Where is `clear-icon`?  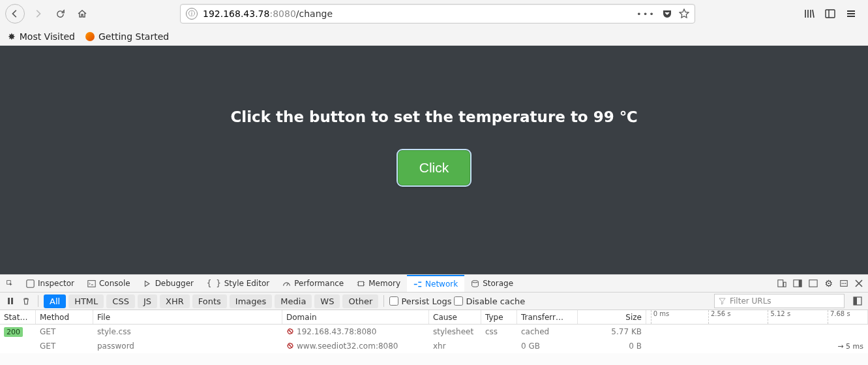 clear-icon is located at coordinates (26, 301).